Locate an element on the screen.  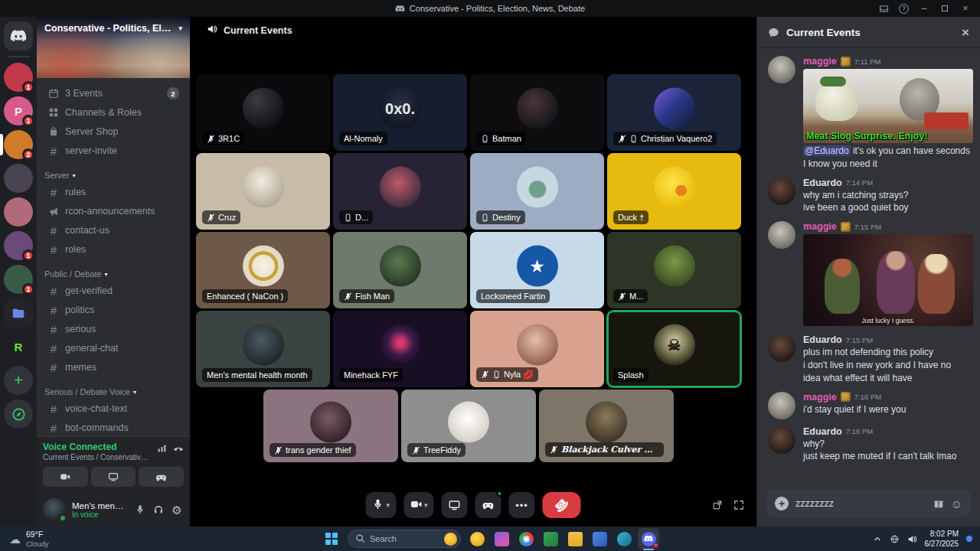
participant-tile: TreeFiddy is located at coordinates (469, 425).